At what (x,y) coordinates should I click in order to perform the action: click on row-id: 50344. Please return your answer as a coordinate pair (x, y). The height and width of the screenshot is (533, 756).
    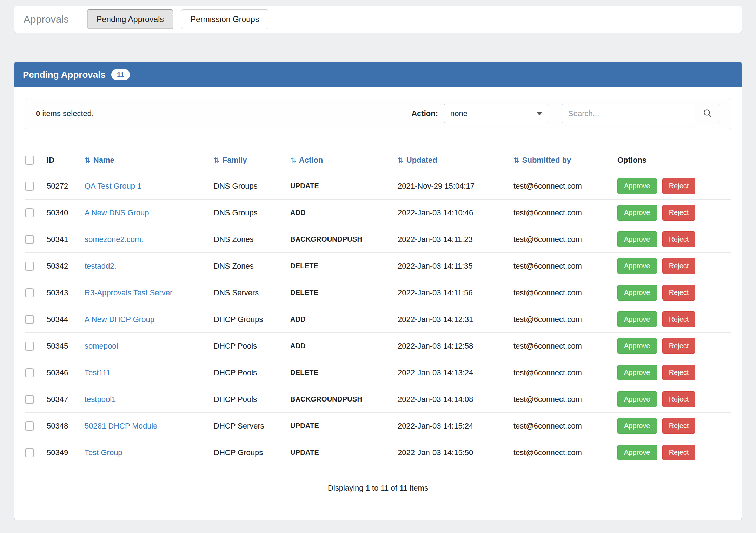
    Looking at the image, I should click on (66, 319).